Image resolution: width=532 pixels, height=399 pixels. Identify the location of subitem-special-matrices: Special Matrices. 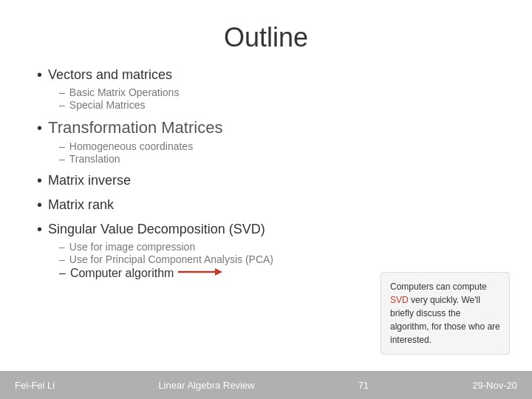
(277, 105).